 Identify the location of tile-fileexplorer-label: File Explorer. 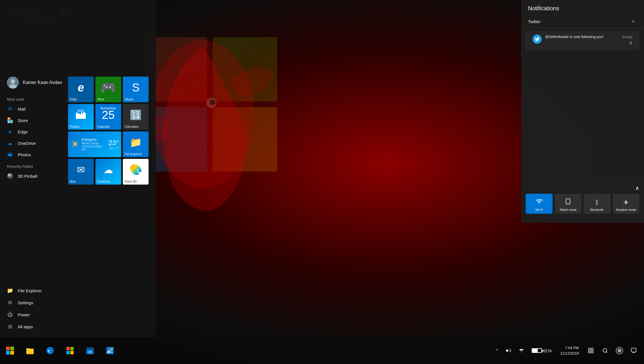
(133, 154).